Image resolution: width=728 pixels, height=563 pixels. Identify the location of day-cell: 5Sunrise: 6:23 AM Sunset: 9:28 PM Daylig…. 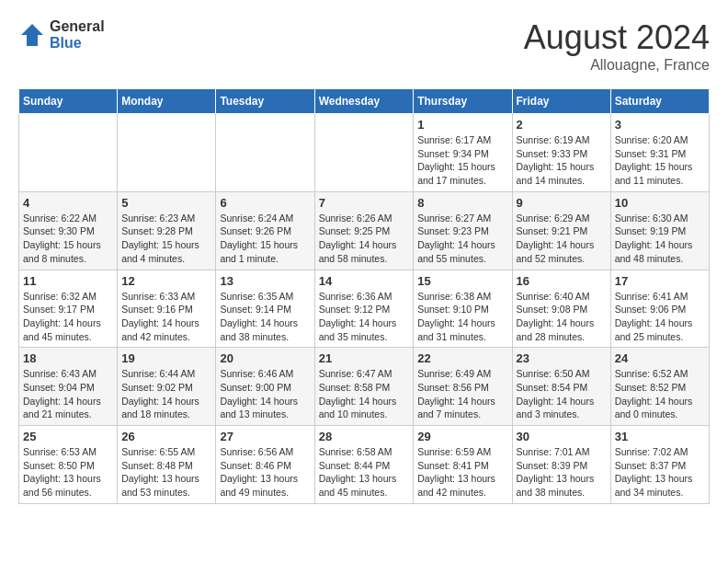
(167, 230).